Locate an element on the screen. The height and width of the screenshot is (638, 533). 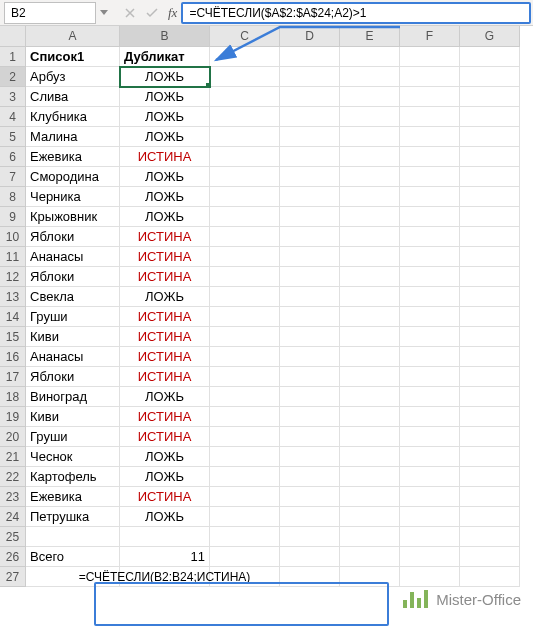
cell-D15 is located at coordinates (310, 337).